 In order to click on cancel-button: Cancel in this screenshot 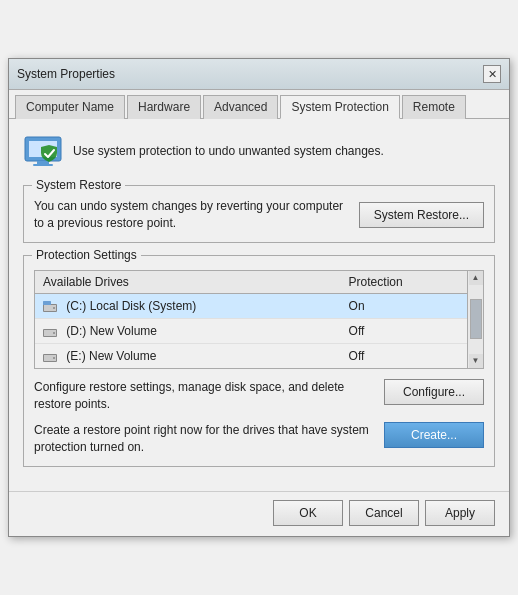, I will do `click(384, 513)`.